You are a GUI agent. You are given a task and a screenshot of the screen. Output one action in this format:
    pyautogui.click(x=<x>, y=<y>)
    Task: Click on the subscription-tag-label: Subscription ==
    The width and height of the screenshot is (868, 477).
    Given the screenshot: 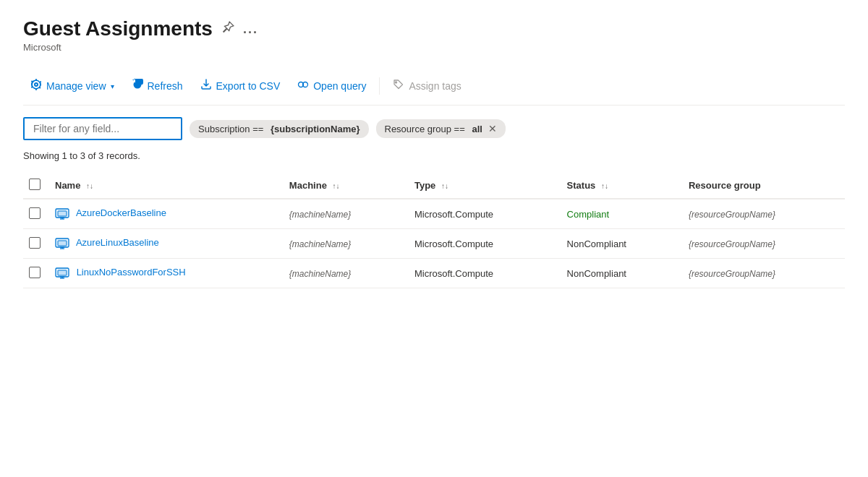 What is the action you would take?
    pyautogui.click(x=232, y=129)
    